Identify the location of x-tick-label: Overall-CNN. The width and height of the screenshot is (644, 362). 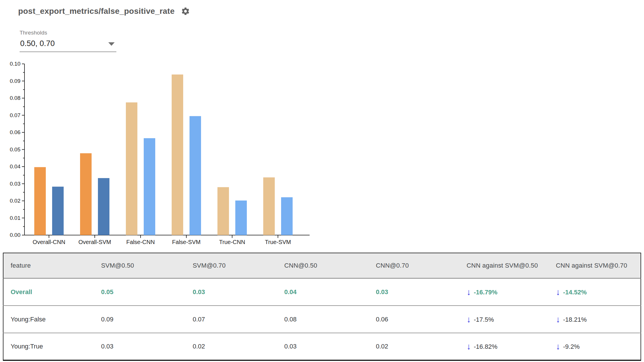
(49, 242).